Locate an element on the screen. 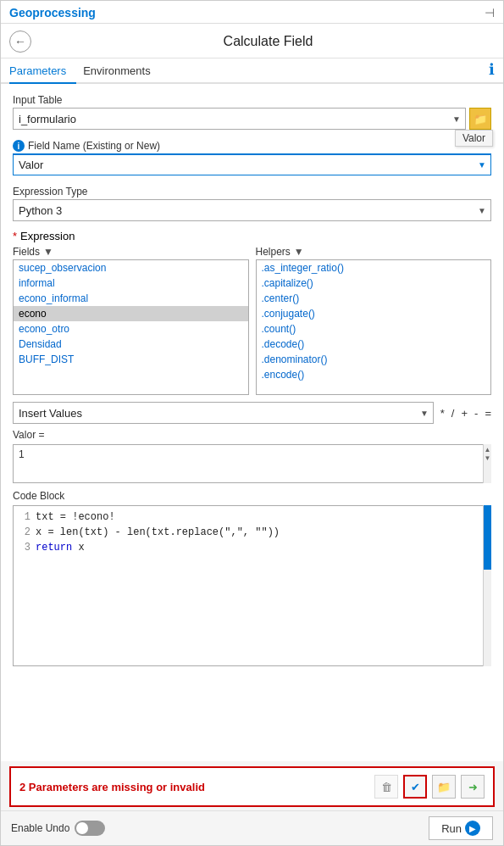 This screenshot has width=504, height=846. multiply-op: * is located at coordinates (442, 414).